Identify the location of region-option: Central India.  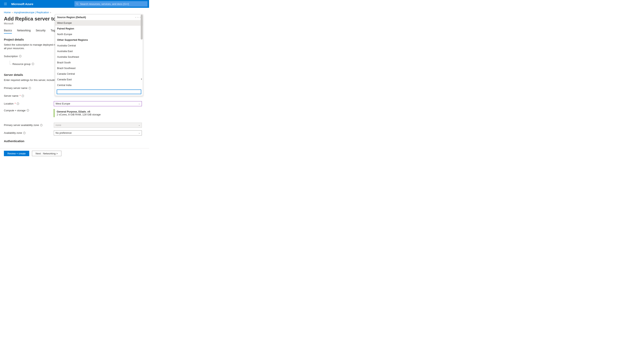
(99, 85).